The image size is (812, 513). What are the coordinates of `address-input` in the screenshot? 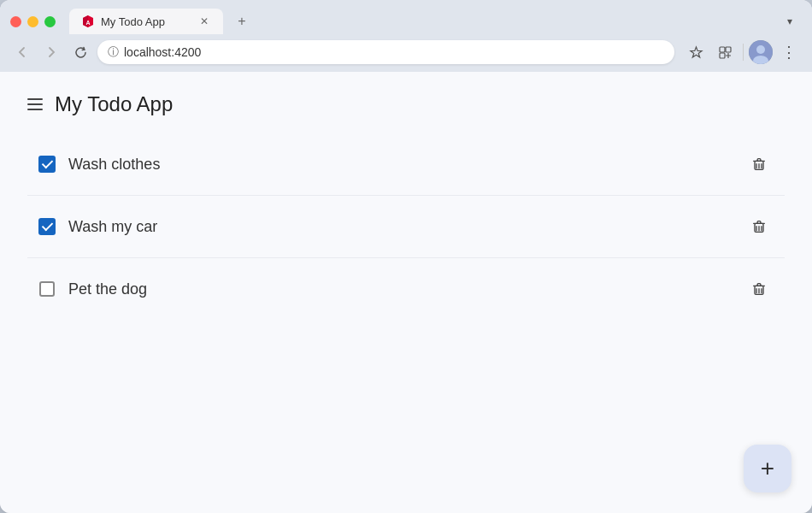 It's located at (394, 52).